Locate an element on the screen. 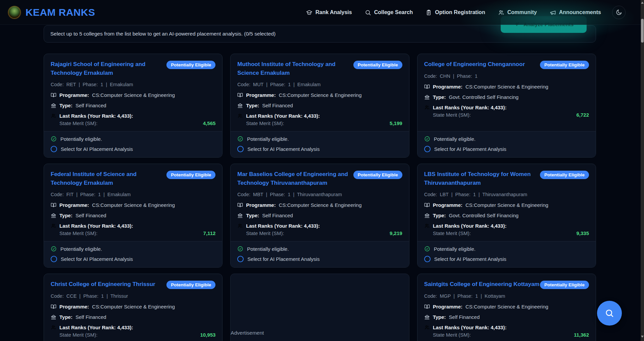 The width and height of the screenshot is (644, 341). nav-item-announcements: Announcements is located at coordinates (575, 13).